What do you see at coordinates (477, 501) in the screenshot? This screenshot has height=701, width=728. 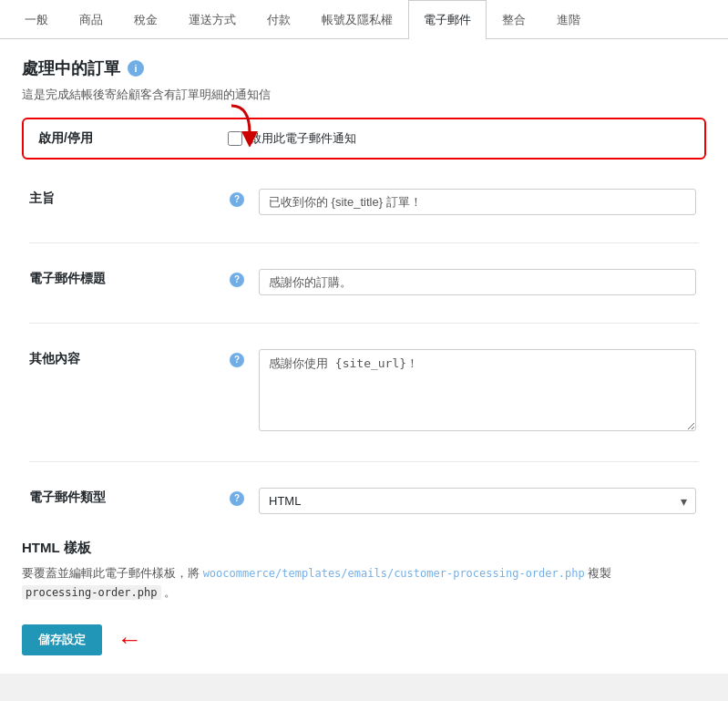 I see `email-type-select-wrap: HTML Plain text Multipart` at bounding box center [477, 501].